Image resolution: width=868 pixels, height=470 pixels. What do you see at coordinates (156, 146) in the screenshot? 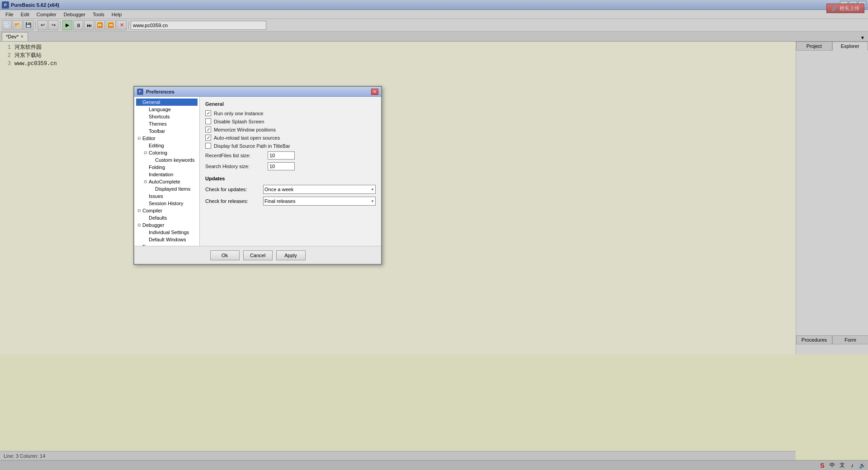
I see `tree-label-editing: Editing` at bounding box center [156, 146].